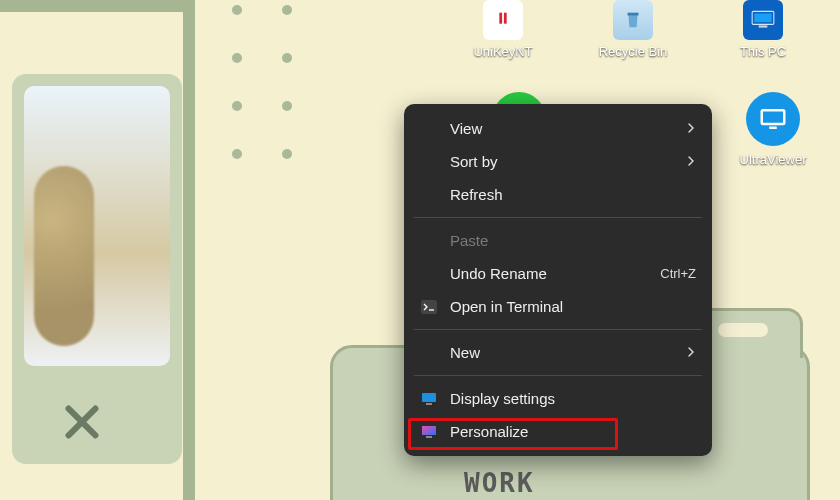  Describe the element at coordinates (633, 20) in the screenshot. I see `recyclebin-icon` at that location.